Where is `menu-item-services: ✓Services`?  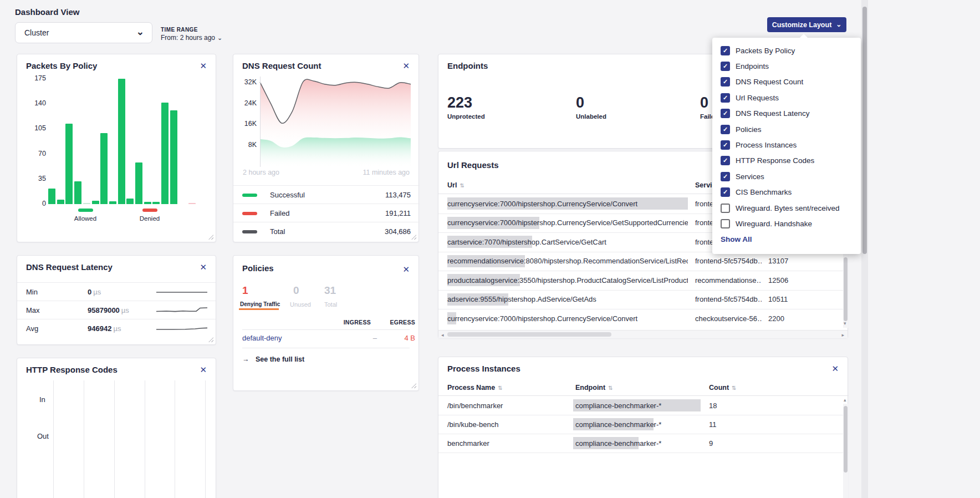 menu-item-services: ✓Services is located at coordinates (787, 176).